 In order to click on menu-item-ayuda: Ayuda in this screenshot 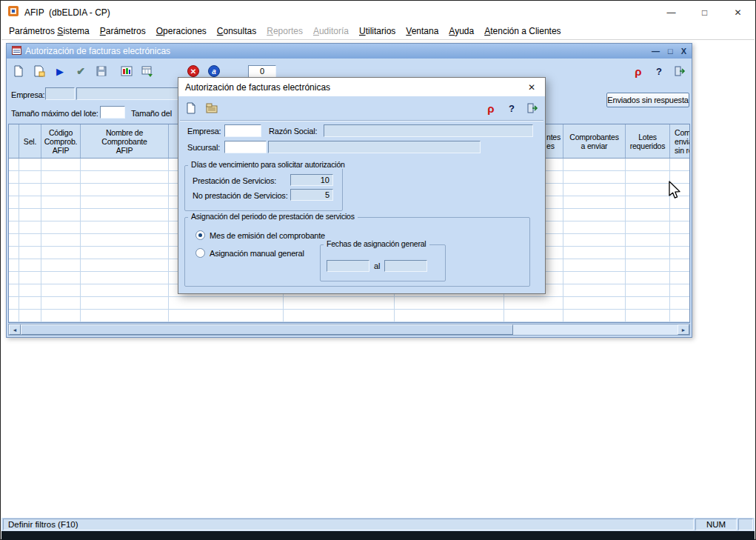, I will do `click(461, 31)`.